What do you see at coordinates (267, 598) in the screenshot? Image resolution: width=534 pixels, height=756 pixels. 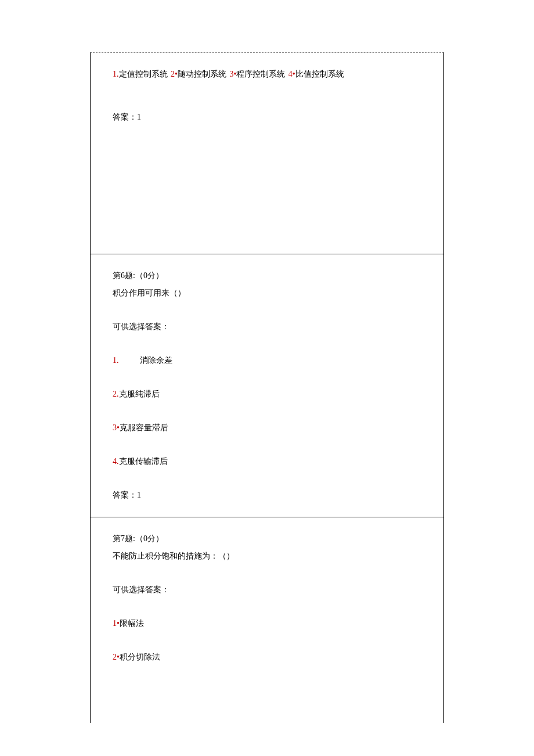 I see `question-7-cell: 第7题:（0分） 不能防止积分饱和的措施为：（） 可供选择答案： 1•限幅法 2…` at bounding box center [267, 598].